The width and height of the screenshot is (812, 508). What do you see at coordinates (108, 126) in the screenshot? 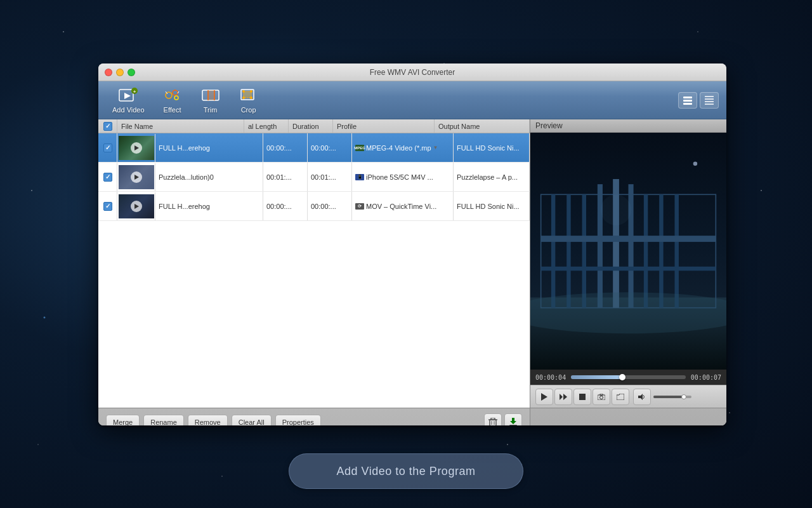
I see `select-all-checkbox` at bounding box center [108, 126].